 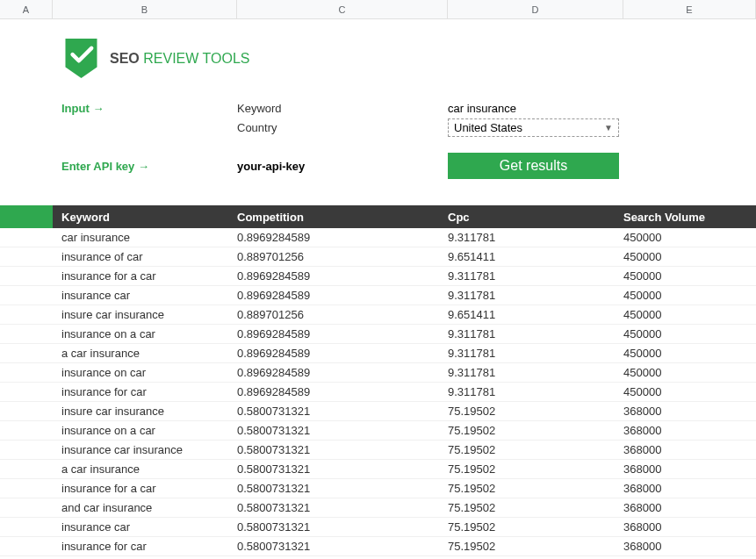 What do you see at coordinates (378, 431) in the screenshot?
I see `table-row: insurance on a car0.580073132175.1950236…` at bounding box center [378, 431].